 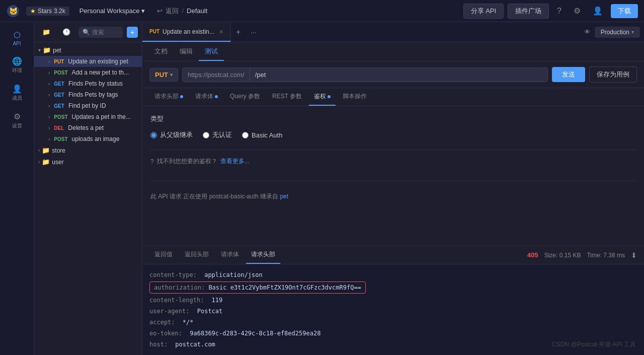 I want to click on tab-put-pet: PUT Update an existin... ×, so click(x=187, y=32).